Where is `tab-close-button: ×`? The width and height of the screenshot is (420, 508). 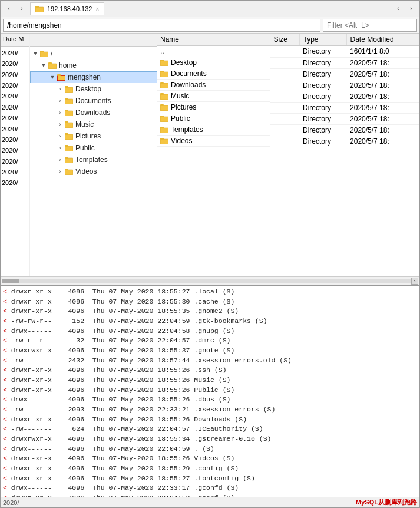
tab-close-button: × is located at coordinates (97, 9).